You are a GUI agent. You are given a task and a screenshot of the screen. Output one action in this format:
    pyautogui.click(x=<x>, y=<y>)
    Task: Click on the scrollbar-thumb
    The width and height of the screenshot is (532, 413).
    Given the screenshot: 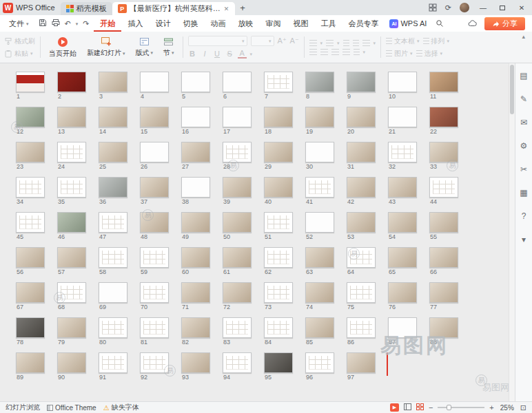 What is the action you would take?
    pyautogui.click(x=512, y=89)
    